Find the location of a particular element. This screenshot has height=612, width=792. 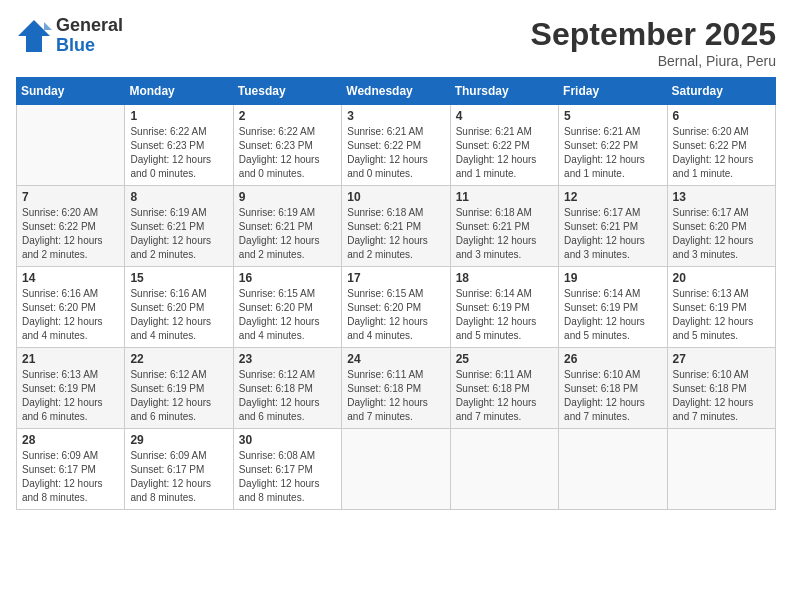

day-info: Sunrise: 6:20 AMSunset: 6:22 PMDaylight:… is located at coordinates (722, 153).